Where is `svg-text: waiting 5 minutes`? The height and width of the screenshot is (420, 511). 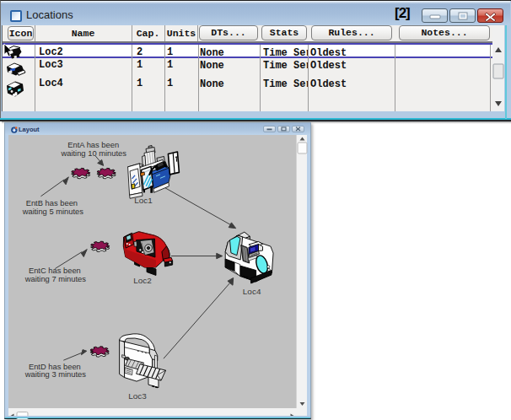 svg-text: waiting 5 minutes is located at coordinates (53, 212).